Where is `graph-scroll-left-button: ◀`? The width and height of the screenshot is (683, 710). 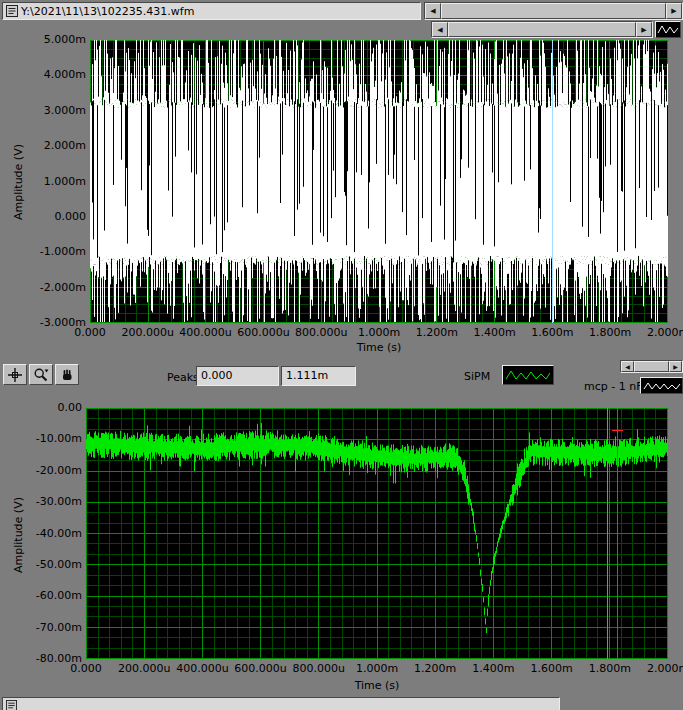 graph-scroll-left-button: ◀ is located at coordinates (440, 30).